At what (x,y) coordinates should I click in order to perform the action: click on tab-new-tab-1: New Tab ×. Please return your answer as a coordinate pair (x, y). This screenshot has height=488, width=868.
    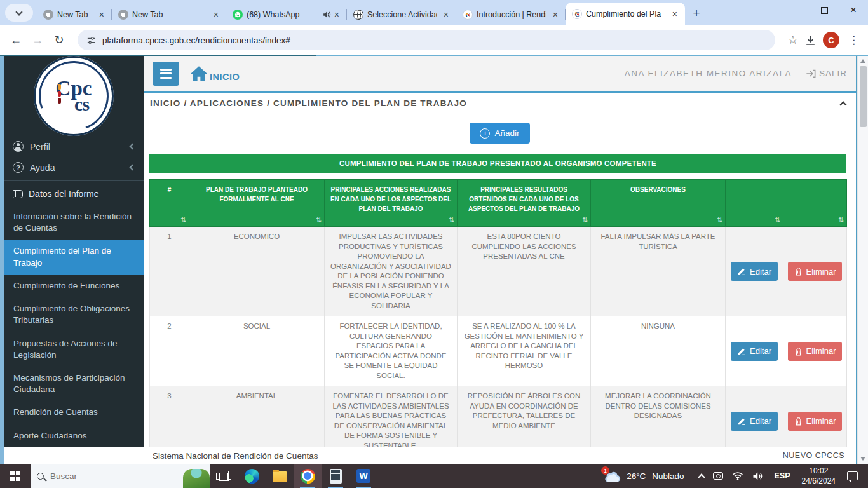
    Looking at the image, I should click on (74, 15).